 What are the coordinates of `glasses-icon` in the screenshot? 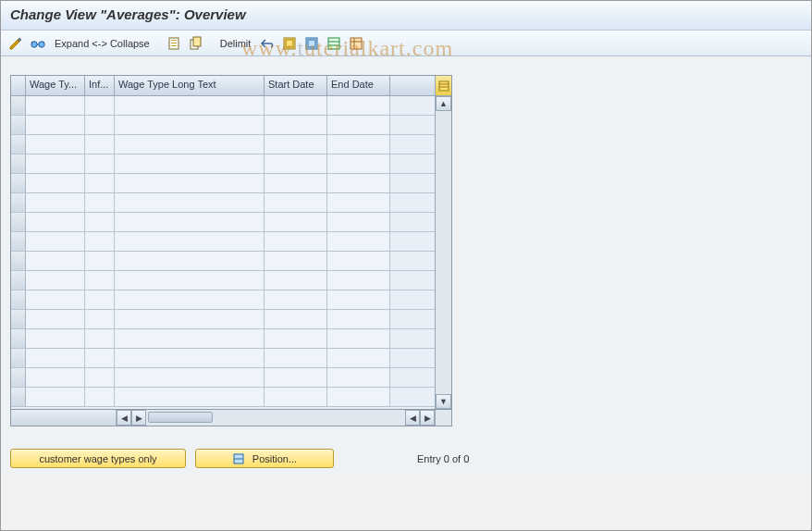 It's located at (38, 43).